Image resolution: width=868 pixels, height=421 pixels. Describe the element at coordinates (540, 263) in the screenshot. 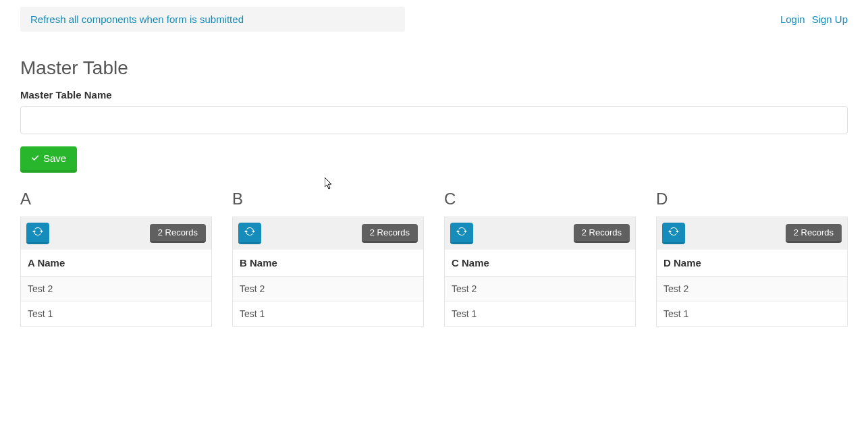

I see `column-header: C Name` at that location.